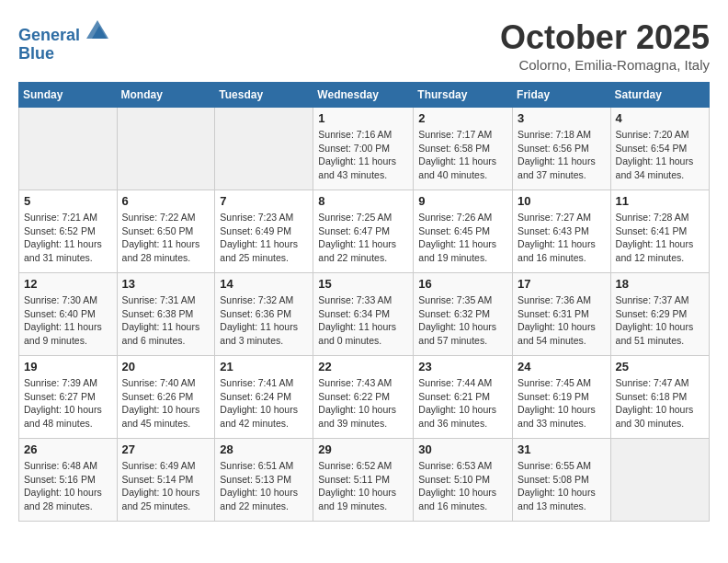  What do you see at coordinates (68, 486) in the screenshot?
I see `day-info: Sunrise: 6:48 AMSunset: 5:16 PMDaylight:…` at bounding box center [68, 486].